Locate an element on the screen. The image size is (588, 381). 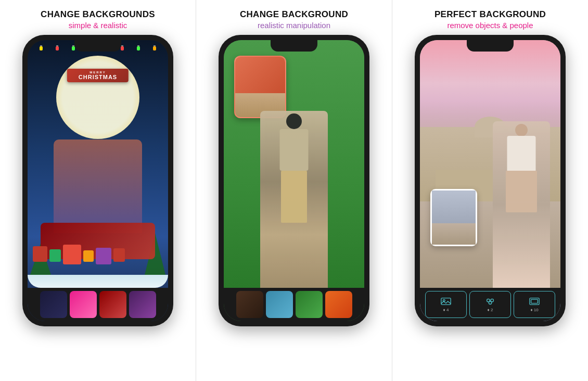
snow-ground is located at coordinates (98, 281).